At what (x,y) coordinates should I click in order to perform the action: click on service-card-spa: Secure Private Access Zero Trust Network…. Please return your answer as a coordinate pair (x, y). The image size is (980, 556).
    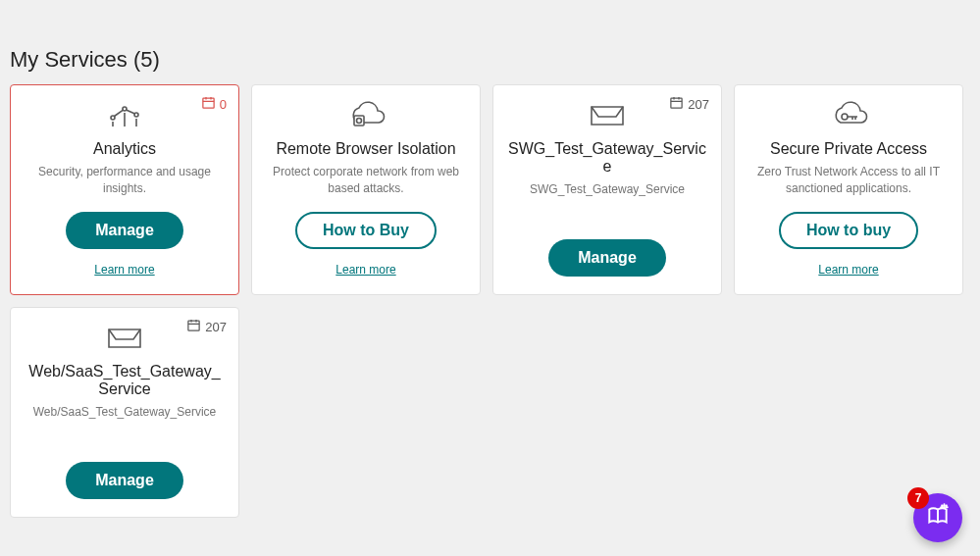
    Looking at the image, I should click on (849, 190).